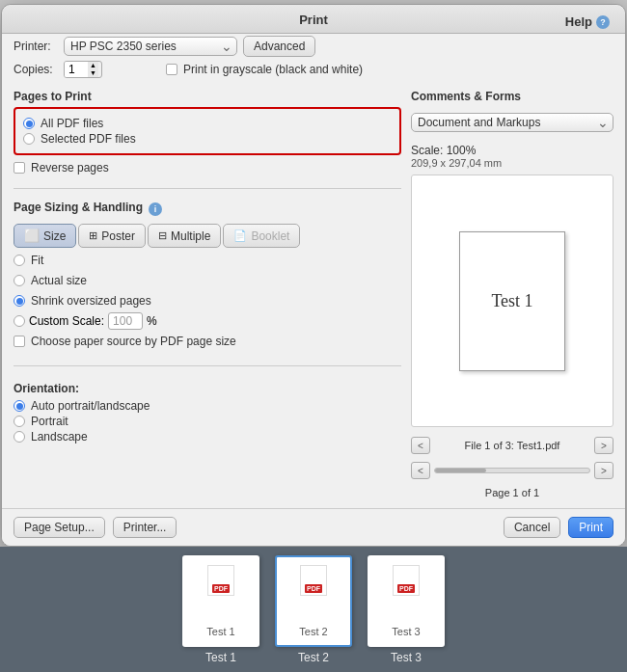 The height and width of the screenshot is (672, 627). I want to click on tab-poster: ⊞ Poster, so click(112, 235).